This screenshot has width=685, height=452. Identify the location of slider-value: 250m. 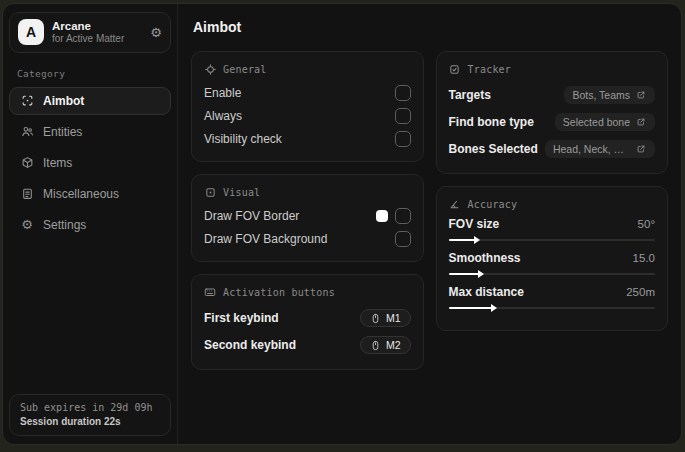
(640, 292).